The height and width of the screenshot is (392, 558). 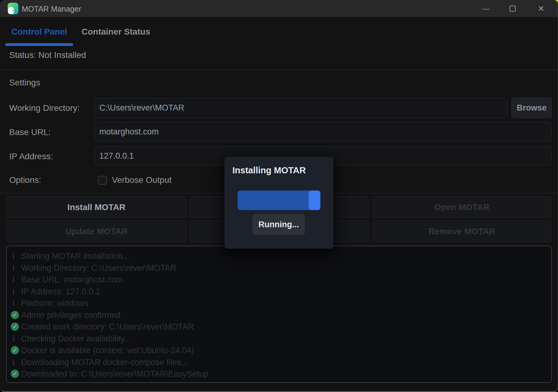 I want to click on base-url-label: Base URL:, so click(x=30, y=132).